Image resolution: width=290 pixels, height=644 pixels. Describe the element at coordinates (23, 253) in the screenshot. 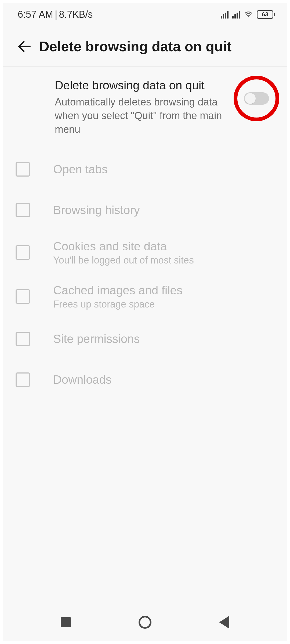

I see `checkbox-cookies` at that location.